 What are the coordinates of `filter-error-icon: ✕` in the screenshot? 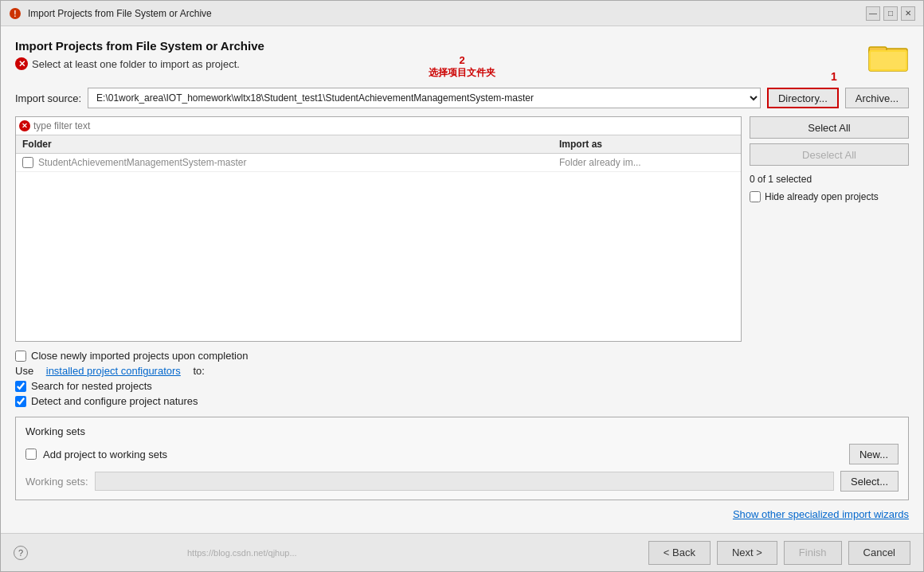 It's located at (25, 126).